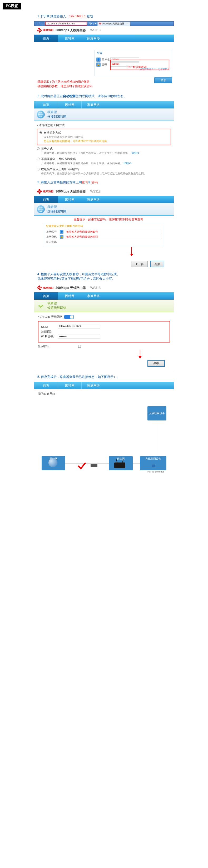  Describe the element at coordinates (37, 24) in the screenshot. I see `back-icon: ←` at that location.